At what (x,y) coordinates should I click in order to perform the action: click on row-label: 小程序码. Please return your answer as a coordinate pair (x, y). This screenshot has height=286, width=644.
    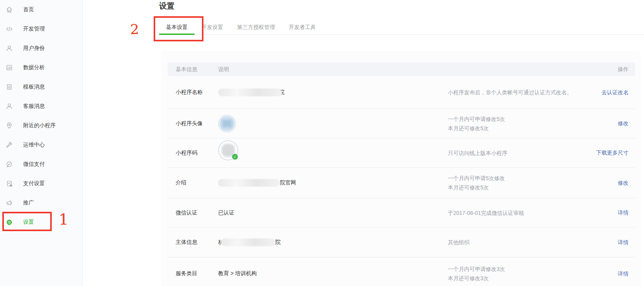
    Looking at the image, I should click on (197, 153).